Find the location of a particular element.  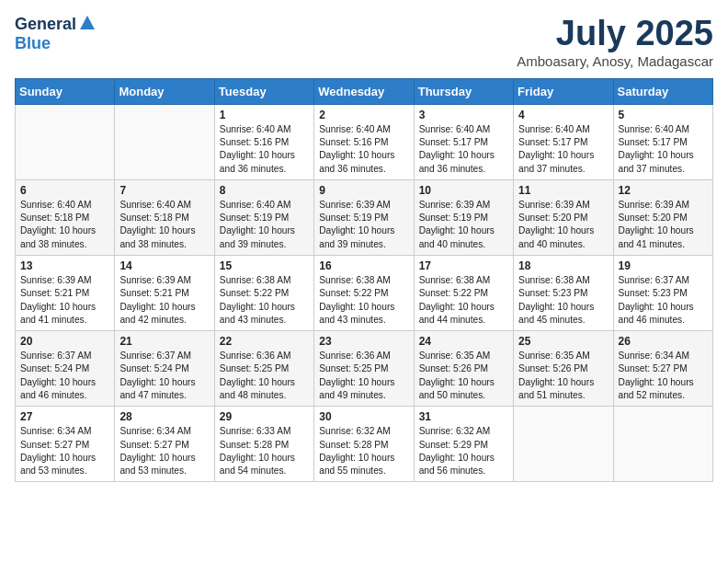

logo-general: General is located at coordinates (46, 25).